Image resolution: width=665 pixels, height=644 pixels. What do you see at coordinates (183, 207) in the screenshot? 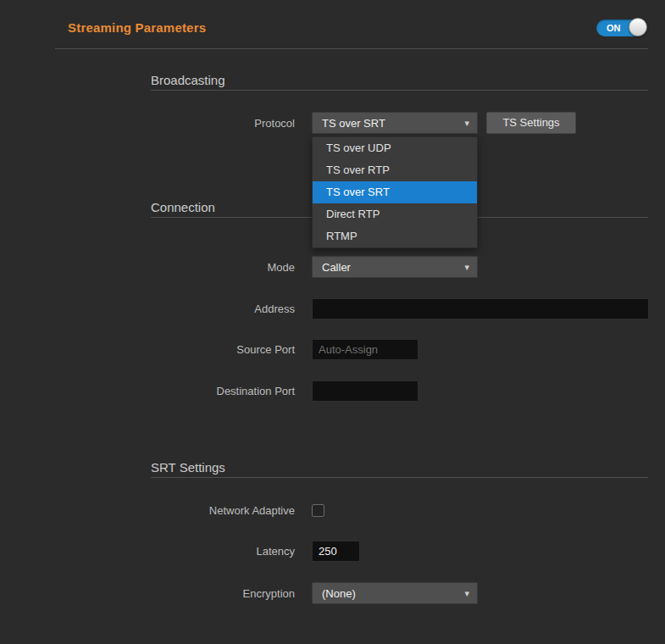
I see `section-heading-connection: Connection` at bounding box center [183, 207].